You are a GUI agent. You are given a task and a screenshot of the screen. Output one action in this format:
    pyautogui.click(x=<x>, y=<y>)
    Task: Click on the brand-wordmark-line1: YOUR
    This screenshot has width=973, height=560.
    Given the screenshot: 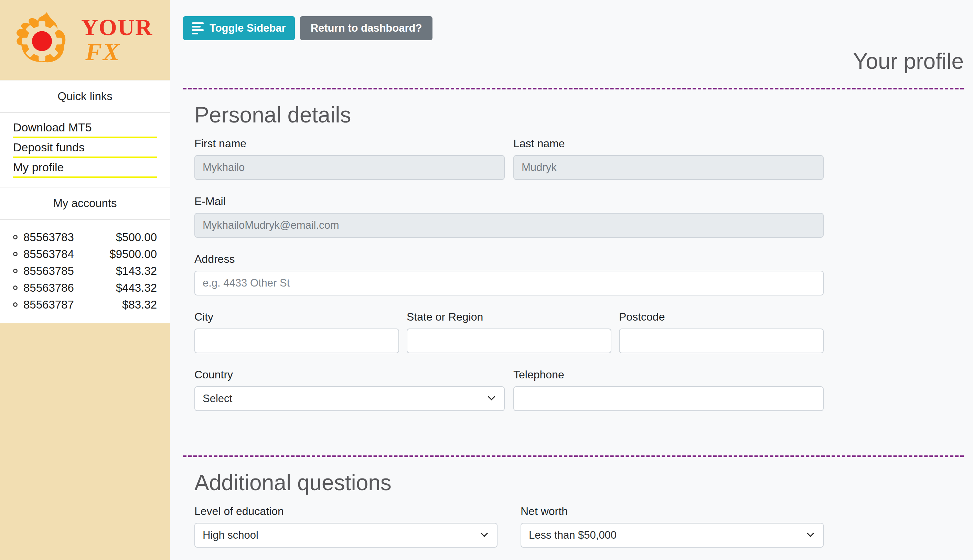 What is the action you would take?
    pyautogui.click(x=117, y=27)
    